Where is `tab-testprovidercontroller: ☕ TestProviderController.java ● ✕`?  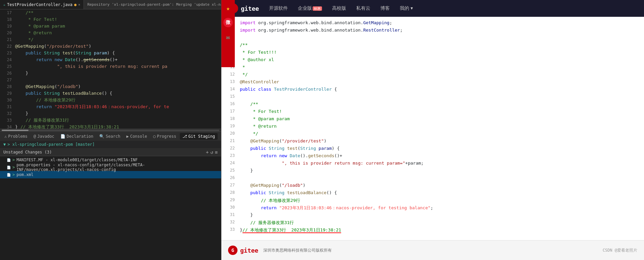
tab-testprovidercontroller: ☕ TestProviderController.java ● ✕ is located at coordinates (42, 5).